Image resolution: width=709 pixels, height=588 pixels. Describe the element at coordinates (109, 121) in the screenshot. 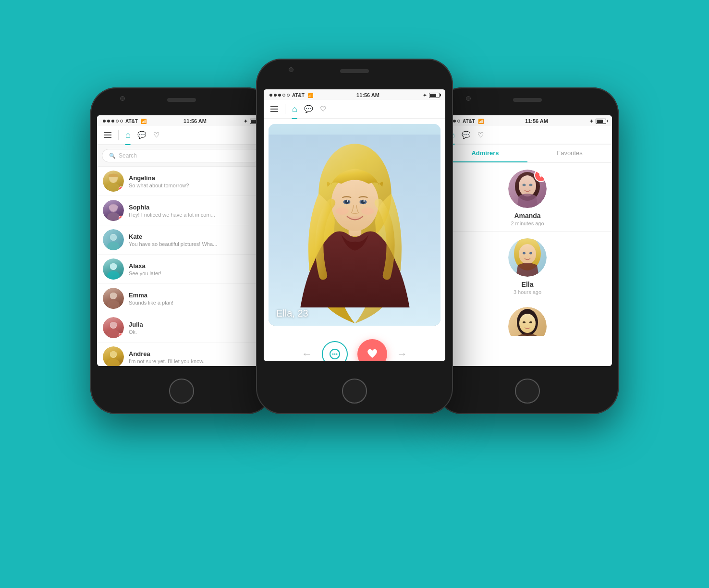

I see `dot2` at that location.